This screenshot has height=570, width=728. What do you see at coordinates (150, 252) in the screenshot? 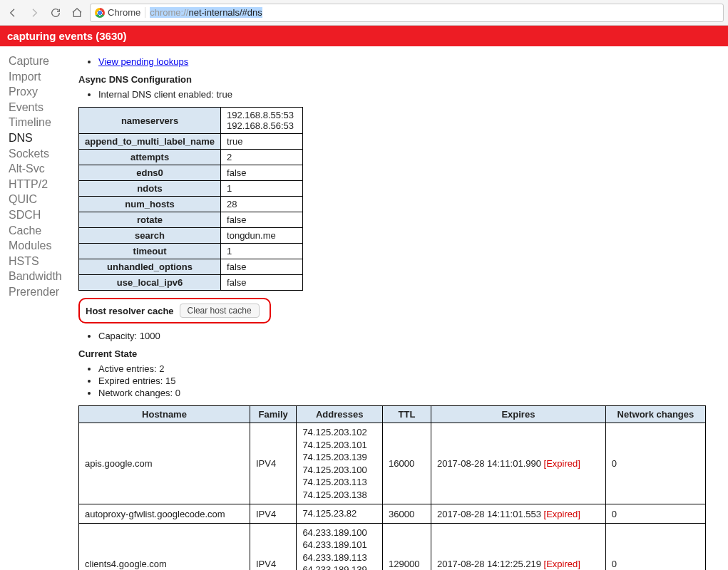
I see `cfg-key: timeout` at bounding box center [150, 252].